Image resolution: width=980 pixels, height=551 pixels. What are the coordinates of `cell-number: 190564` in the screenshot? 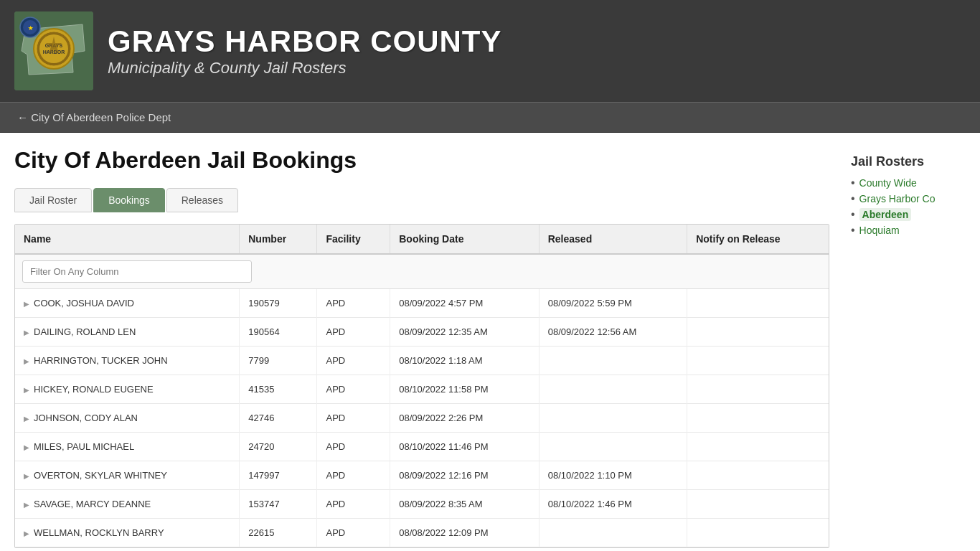 It's located at (278, 332).